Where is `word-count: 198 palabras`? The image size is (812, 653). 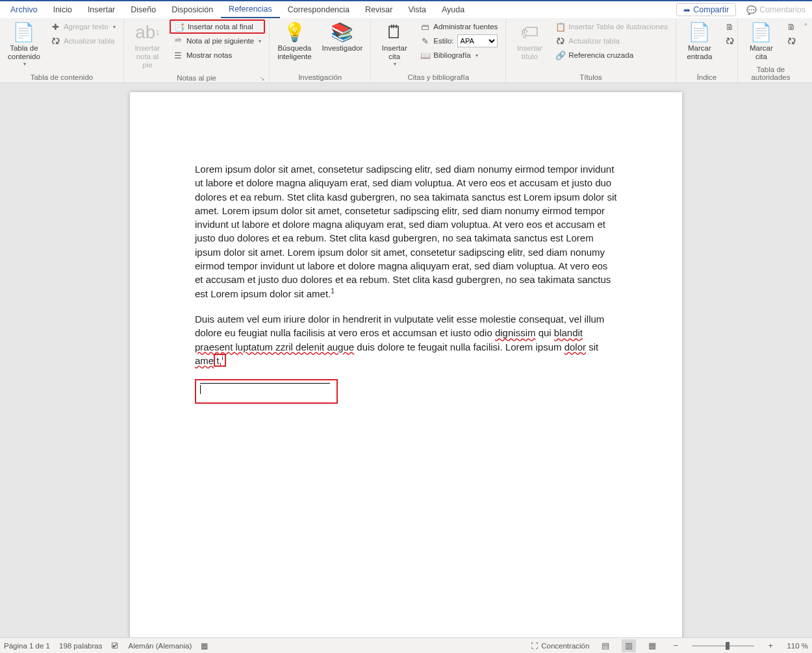
word-count: 198 palabras is located at coordinates (81, 646).